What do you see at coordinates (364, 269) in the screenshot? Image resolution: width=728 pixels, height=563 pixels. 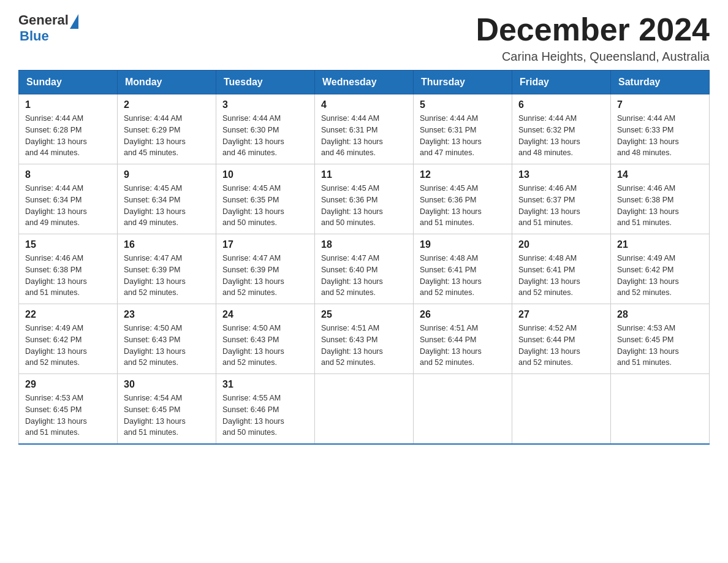 I see `calendar-cell: 18 Sunrise: 4:47 AM Sunset: 6:40 PM Dayl…` at bounding box center [364, 269].